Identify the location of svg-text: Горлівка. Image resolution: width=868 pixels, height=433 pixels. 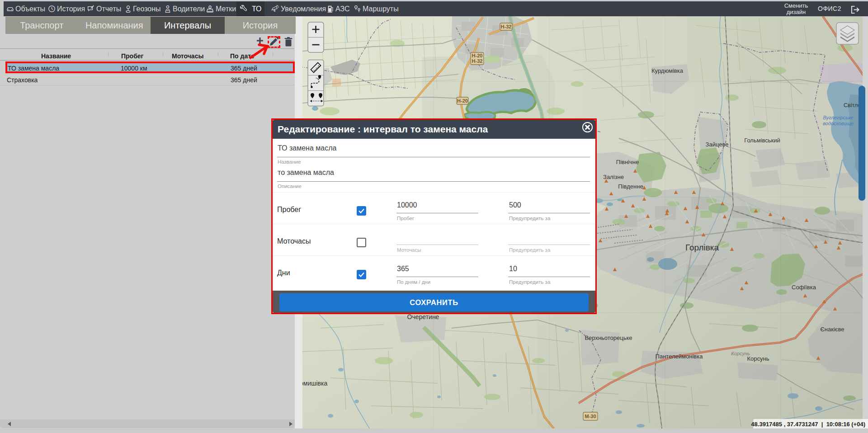
(703, 248).